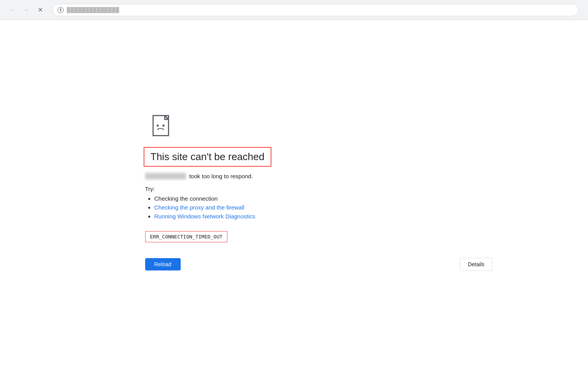  What do you see at coordinates (205, 208) in the screenshot?
I see `suggestion-2: Checking the proxy and the firewall` at bounding box center [205, 208].